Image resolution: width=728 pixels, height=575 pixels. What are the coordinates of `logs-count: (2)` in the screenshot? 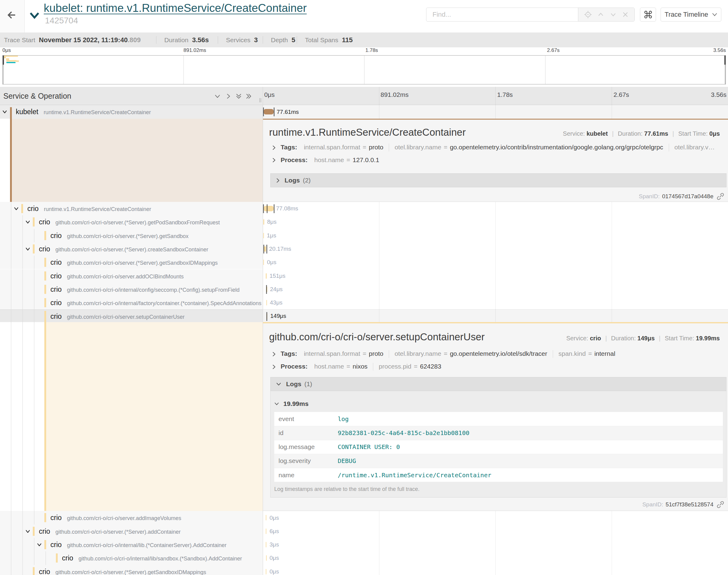 It's located at (307, 180).